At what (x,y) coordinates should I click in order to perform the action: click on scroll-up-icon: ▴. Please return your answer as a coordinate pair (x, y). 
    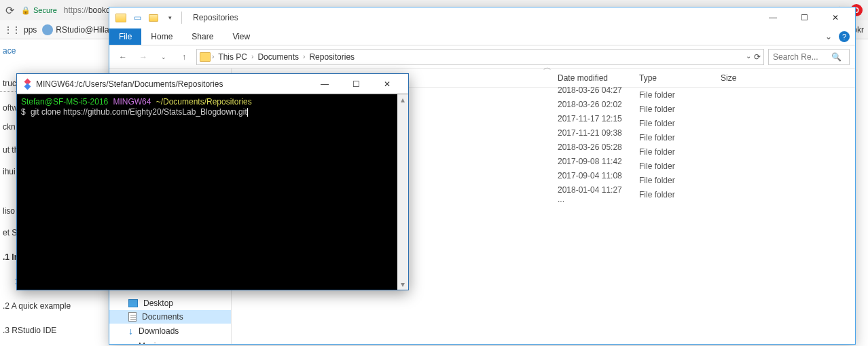
    Looking at the image, I should click on (403, 100).